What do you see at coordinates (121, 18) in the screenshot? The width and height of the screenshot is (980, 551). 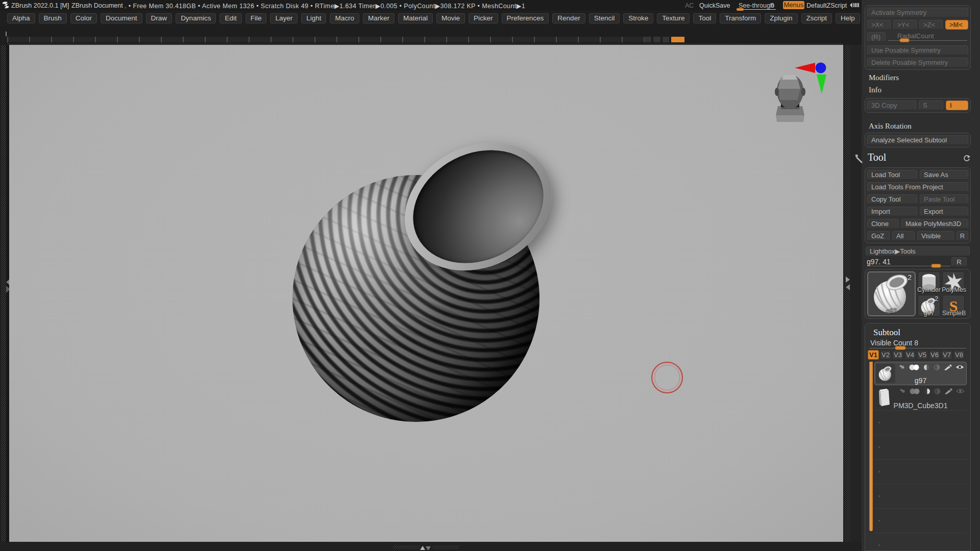 I see `menu-document: Document` at bounding box center [121, 18].